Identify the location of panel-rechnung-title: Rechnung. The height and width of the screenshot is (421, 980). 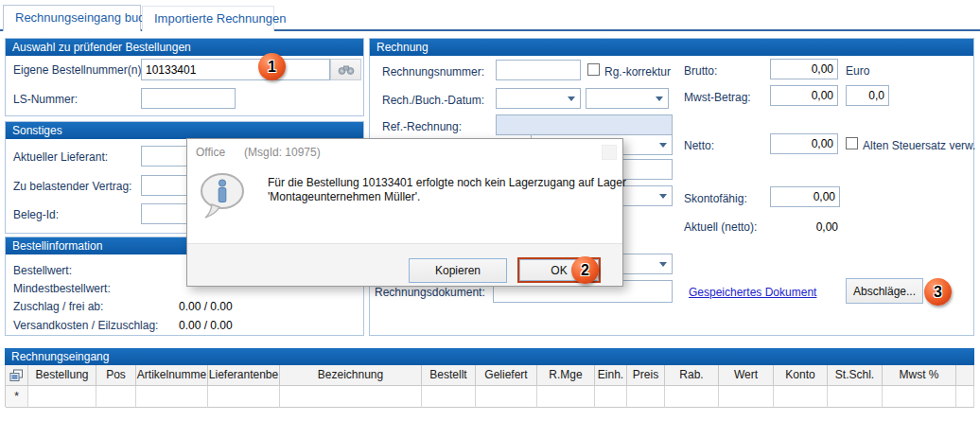
(672, 47).